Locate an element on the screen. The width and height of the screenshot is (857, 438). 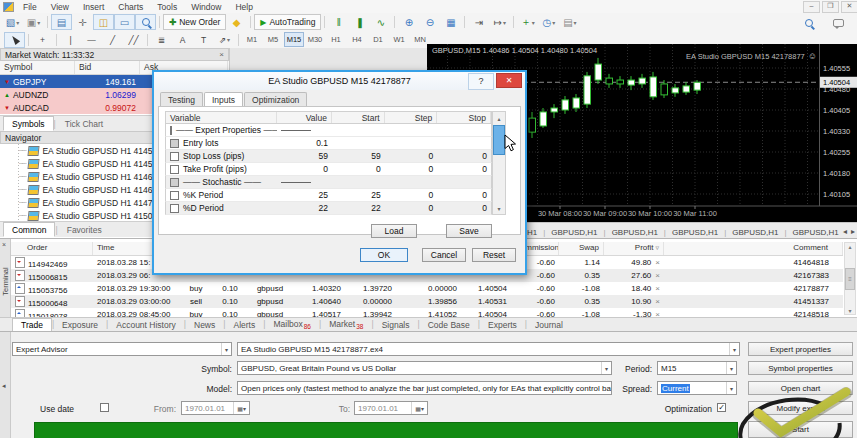
menu-help: Help is located at coordinates (244, 7).